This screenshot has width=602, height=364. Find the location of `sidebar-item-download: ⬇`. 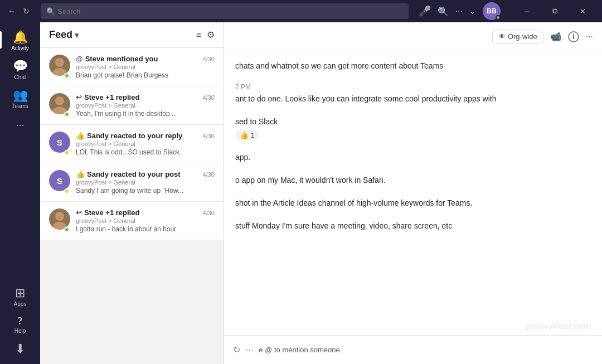

sidebar-item-download: ⬇ is located at coordinates (20, 349).